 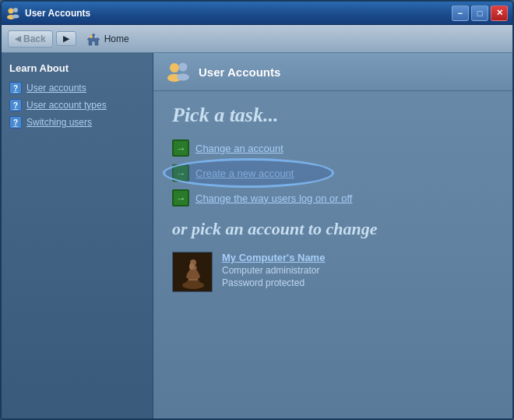 I want to click on task-link-change-account: Change an account, so click(x=240, y=148).